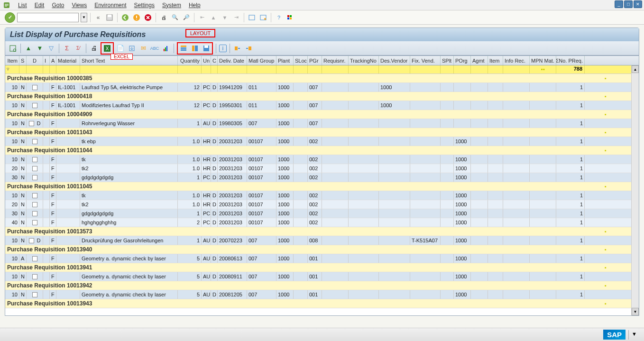 Image resolution: width=644 pixels, height=341 pixels. What do you see at coordinates (13, 48) in the screenshot?
I see `details-icon` at bounding box center [13, 48].